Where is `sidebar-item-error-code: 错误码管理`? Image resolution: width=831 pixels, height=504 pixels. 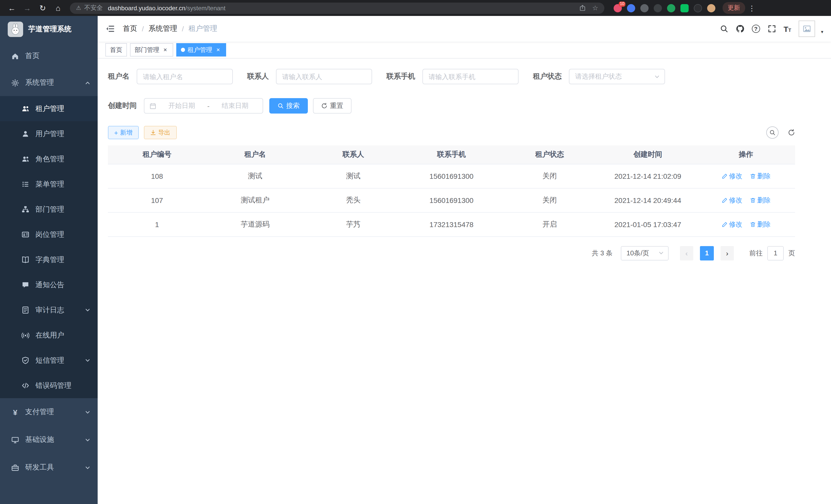
sidebar-item-error-code: 错误码管理 is located at coordinates (49, 386).